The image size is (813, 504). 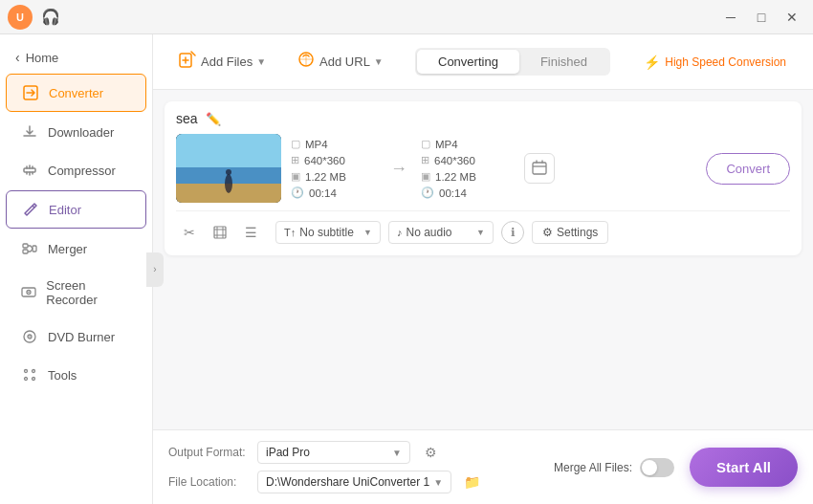 What do you see at coordinates (77, 375) in the screenshot?
I see `sidebar-item-tools: Tools` at bounding box center [77, 375].